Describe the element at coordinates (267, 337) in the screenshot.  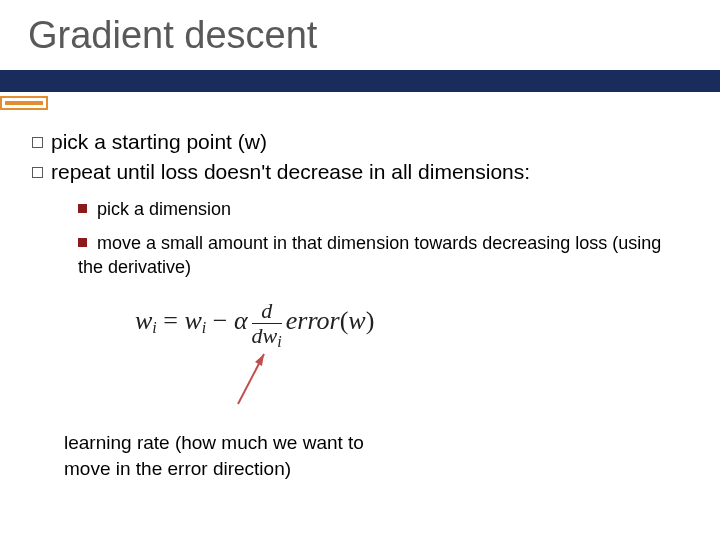
I see `formula-frac-den: dwi` at that location.